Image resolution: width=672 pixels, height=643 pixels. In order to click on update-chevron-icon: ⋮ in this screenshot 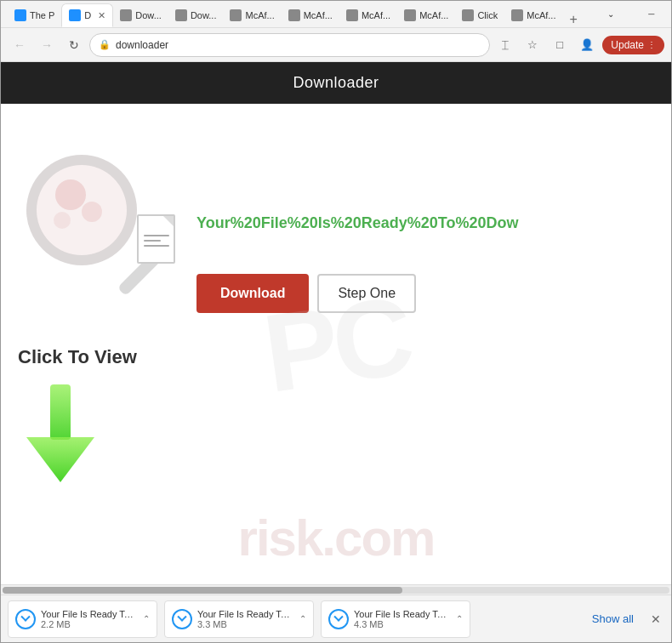, I will do `click(652, 44)`.